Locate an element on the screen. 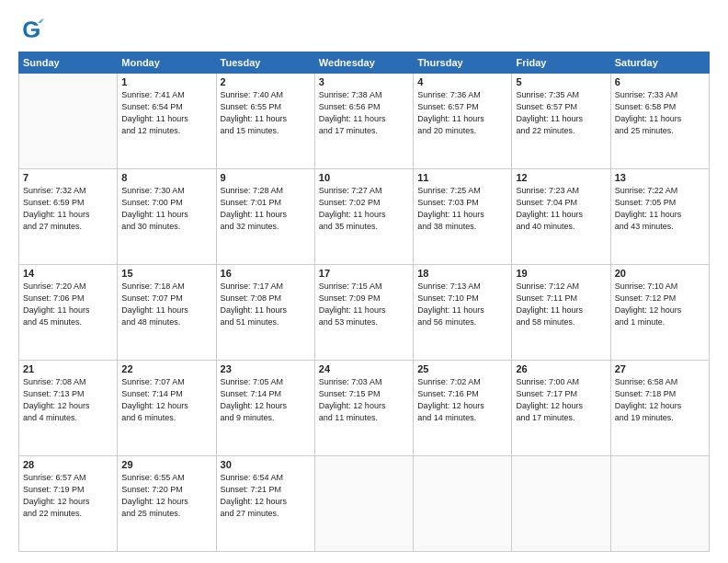 This screenshot has width=728, height=563. calendar-cell: 28Sunrise: 6:57 AM Sunset: 7:19 PM Dayli… is located at coordinates (68, 504).